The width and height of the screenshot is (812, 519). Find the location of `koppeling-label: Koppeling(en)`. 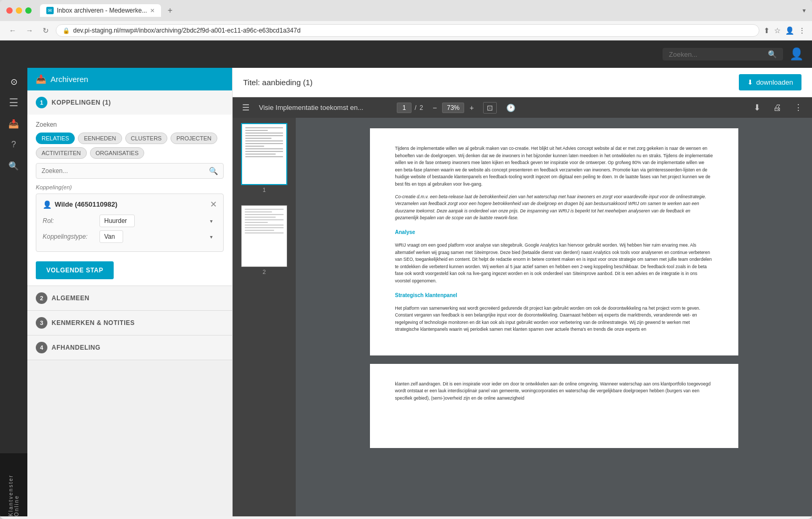

koppeling-label: Koppeling(en) is located at coordinates (129, 187).